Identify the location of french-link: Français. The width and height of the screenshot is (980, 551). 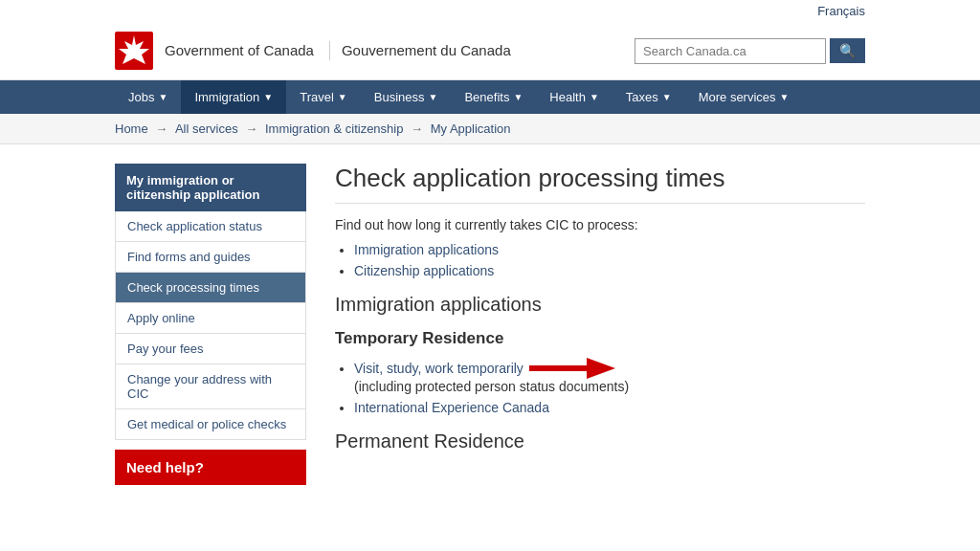
(841, 11).